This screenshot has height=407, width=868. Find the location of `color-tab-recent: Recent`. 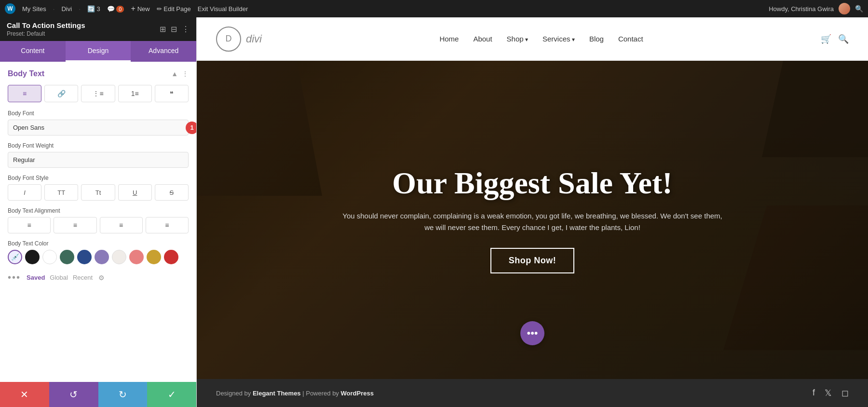

color-tab-recent: Recent is located at coordinates (83, 278).